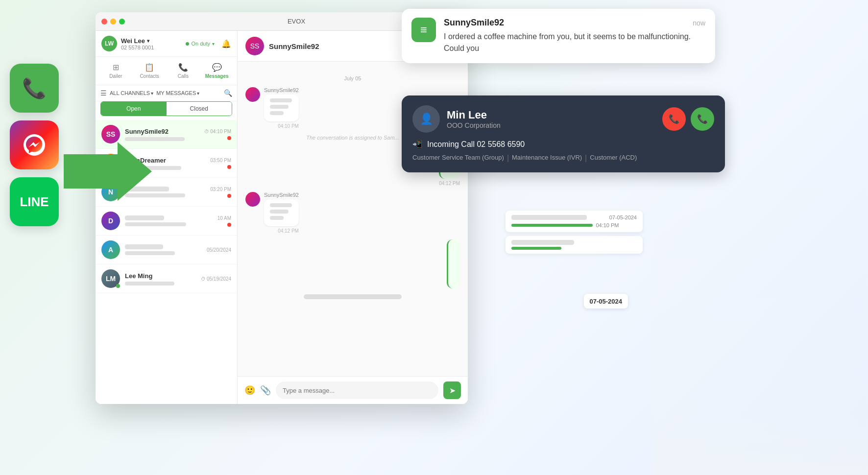 This screenshot has width=868, height=475. What do you see at coordinates (224, 218) in the screenshot?
I see `conv-time: 10 AM` at bounding box center [224, 218].